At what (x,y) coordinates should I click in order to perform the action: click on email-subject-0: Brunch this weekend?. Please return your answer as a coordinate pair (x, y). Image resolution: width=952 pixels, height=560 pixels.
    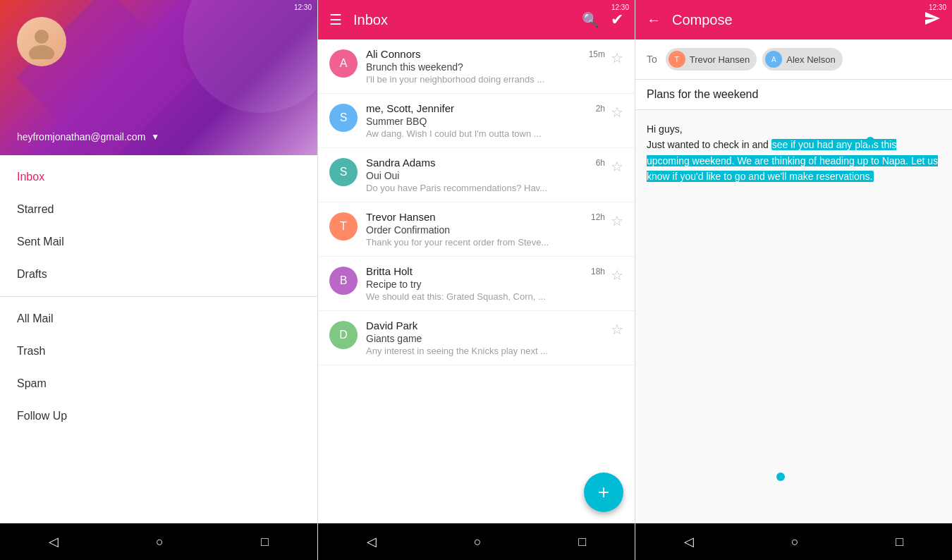
    Looking at the image, I should click on (485, 67).